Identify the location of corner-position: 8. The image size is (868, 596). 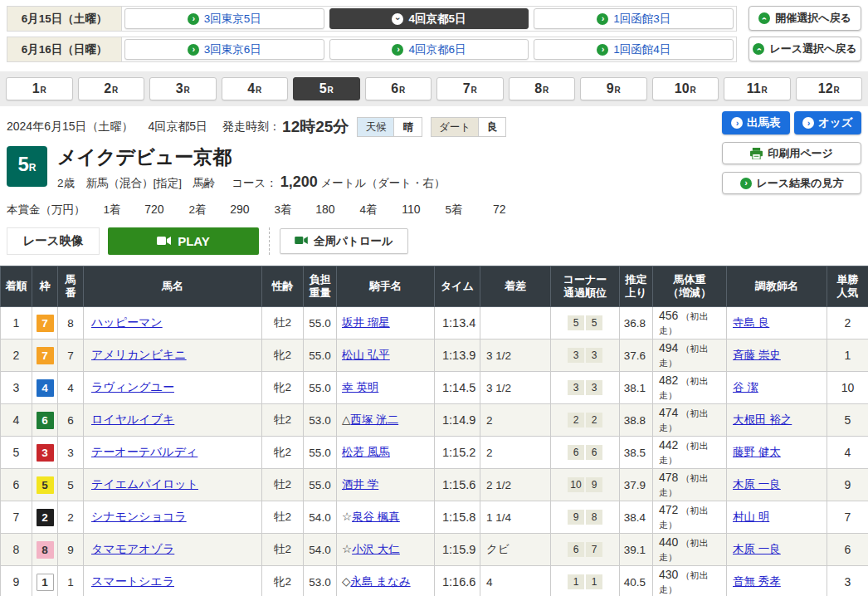
(594, 517).